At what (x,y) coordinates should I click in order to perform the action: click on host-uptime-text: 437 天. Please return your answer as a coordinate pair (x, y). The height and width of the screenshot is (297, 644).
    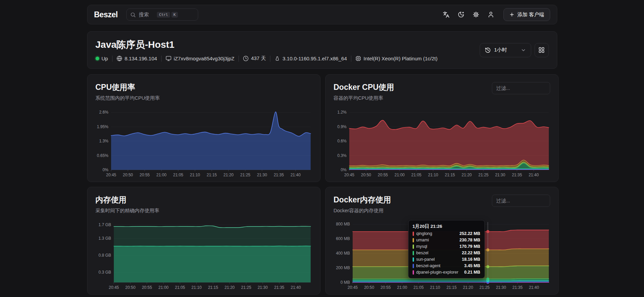
    Looking at the image, I should click on (258, 58).